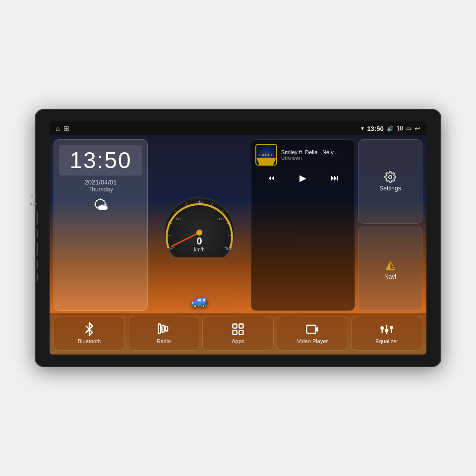 This screenshot has width=476, height=476. What do you see at coordinates (36, 249) in the screenshot?
I see `back-side-button` at bounding box center [36, 249].